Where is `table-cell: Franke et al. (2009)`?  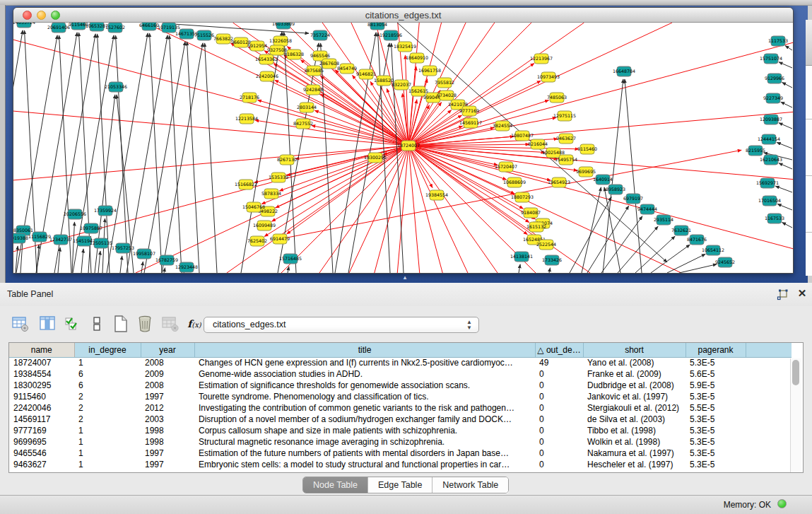 table-cell: Franke et al. (2009) is located at coordinates (635, 374).